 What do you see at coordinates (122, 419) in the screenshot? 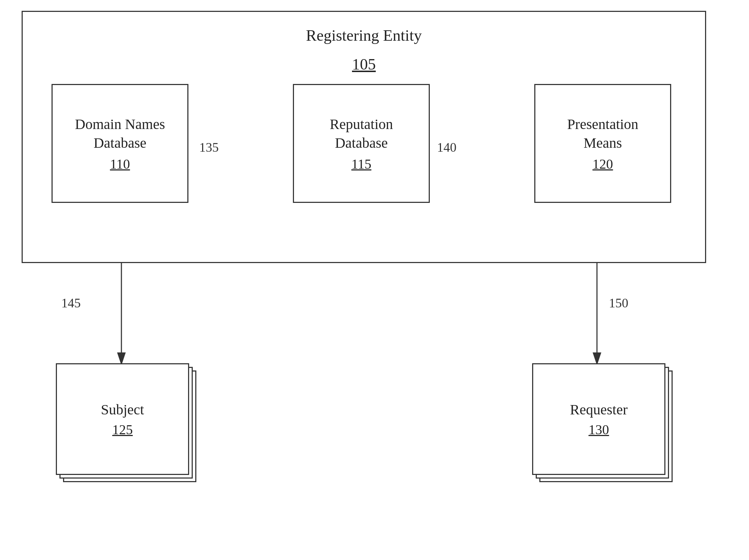
I see `subject-layer-1: Subject 125` at bounding box center [122, 419].